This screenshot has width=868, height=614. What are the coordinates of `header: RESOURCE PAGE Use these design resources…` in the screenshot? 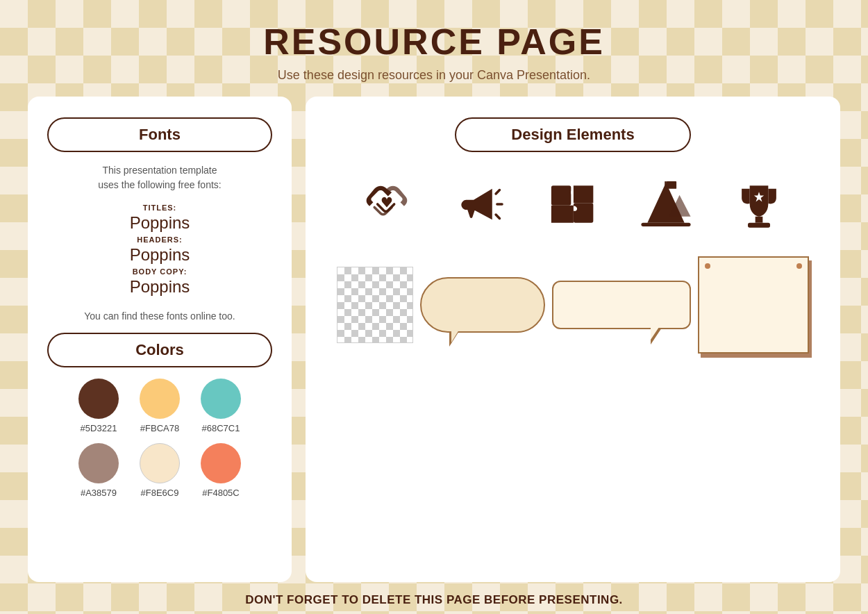 It's located at (434, 51).